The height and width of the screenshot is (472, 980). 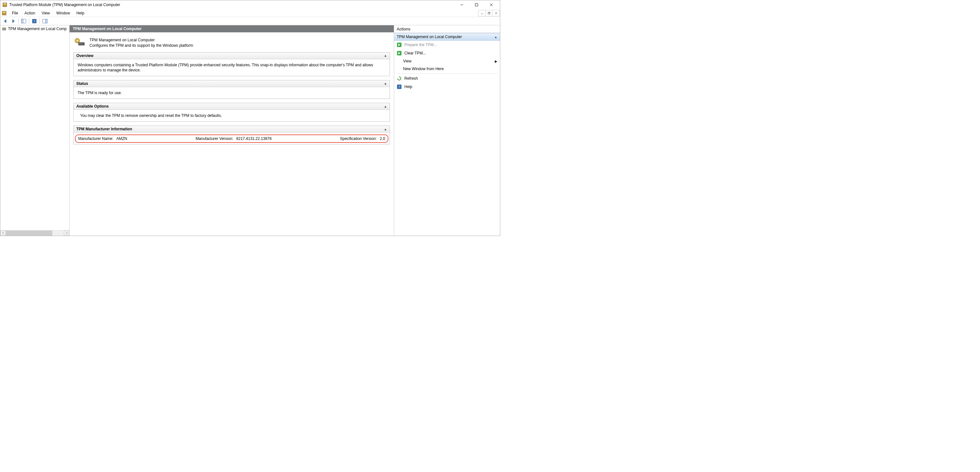 I want to click on scroll-track, so click(x=35, y=233).